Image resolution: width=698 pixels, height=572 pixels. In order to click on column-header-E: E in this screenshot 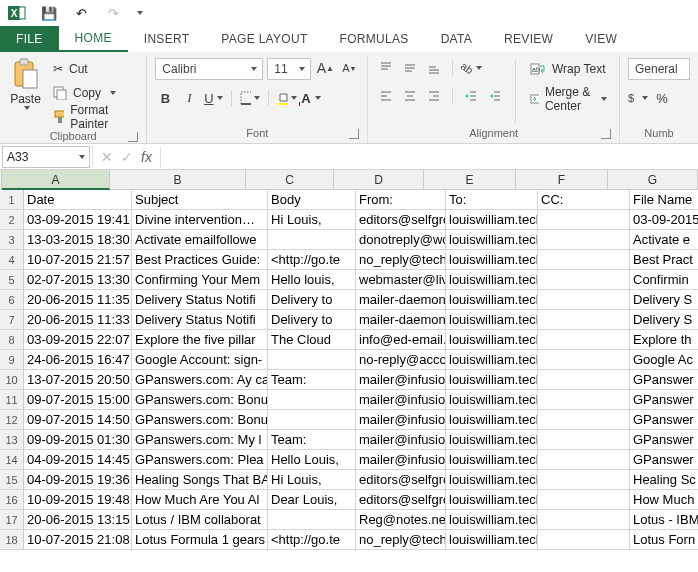, I will do `click(470, 180)`.